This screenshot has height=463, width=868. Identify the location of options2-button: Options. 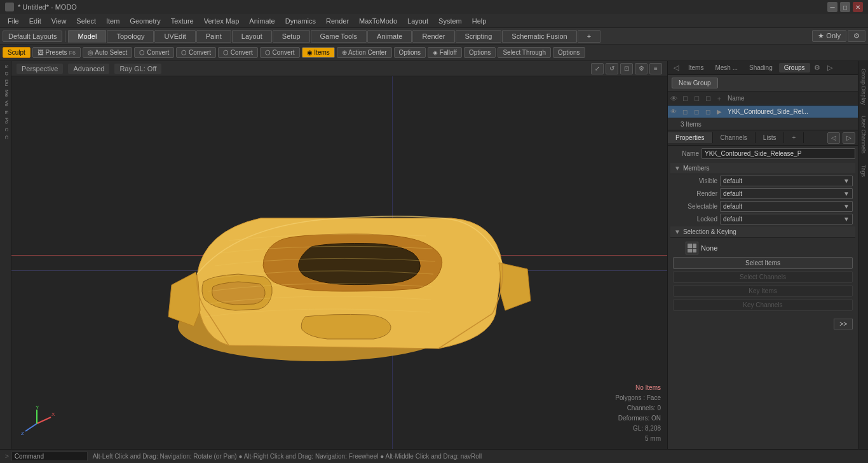
(480, 52).